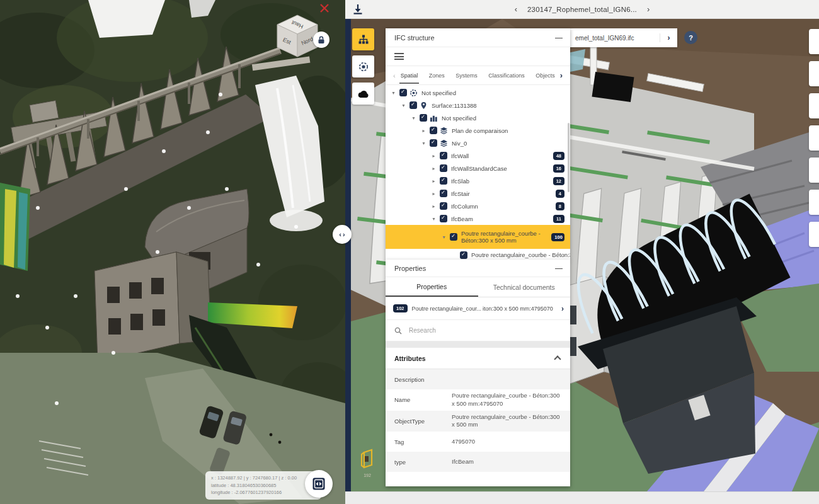  Describe the element at coordinates (560, 194) in the screenshot. I see `count-badge: 4` at that location.